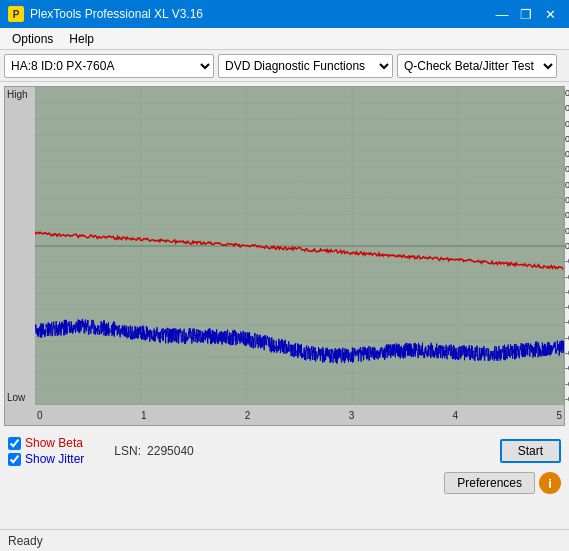 The height and width of the screenshot is (551, 569). Describe the element at coordinates (14, 444) in the screenshot. I see `show-beta-checkbox` at that location.